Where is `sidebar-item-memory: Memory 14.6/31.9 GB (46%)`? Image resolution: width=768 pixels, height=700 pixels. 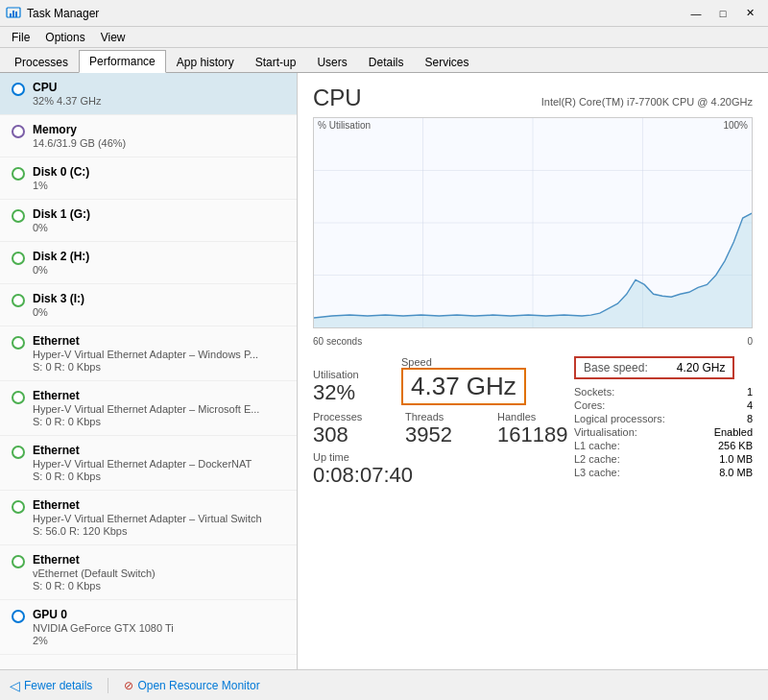
sidebar-item-memory: Memory 14.6/31.9 GB (46%) is located at coordinates (148, 136).